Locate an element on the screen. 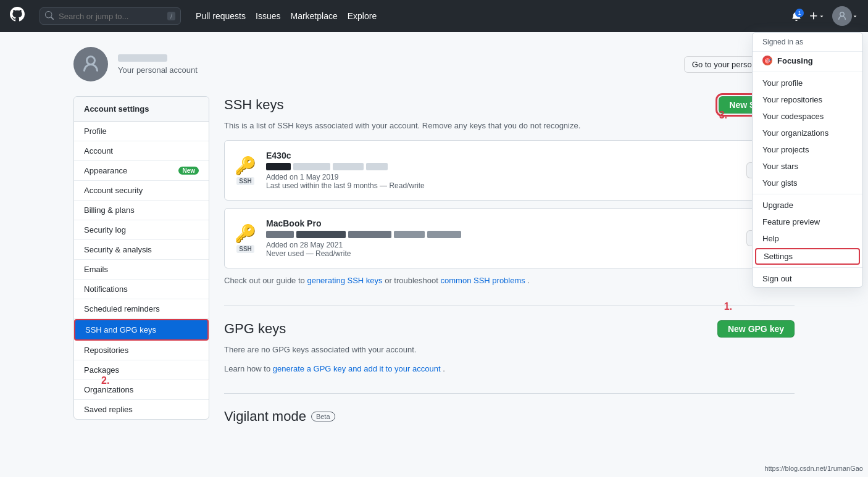 The image size is (868, 477). search-box: / is located at coordinates (110, 16).